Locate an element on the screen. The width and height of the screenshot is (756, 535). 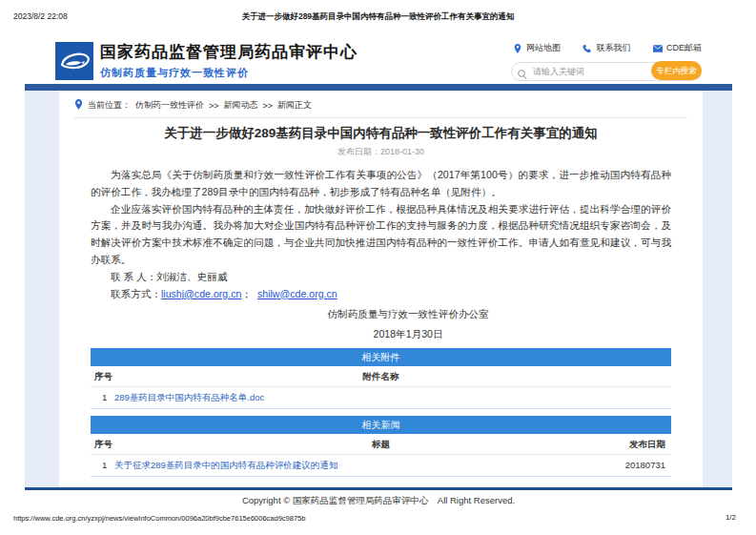
header-quick-links: 网站地图 联系我们 CDE邮箱 is located at coordinates (607, 48).